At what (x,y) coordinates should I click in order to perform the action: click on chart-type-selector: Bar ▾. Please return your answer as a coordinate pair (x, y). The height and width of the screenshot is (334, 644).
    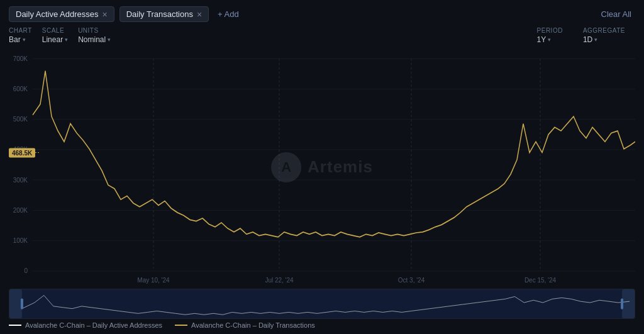
    Looking at the image, I should click on (20, 40).